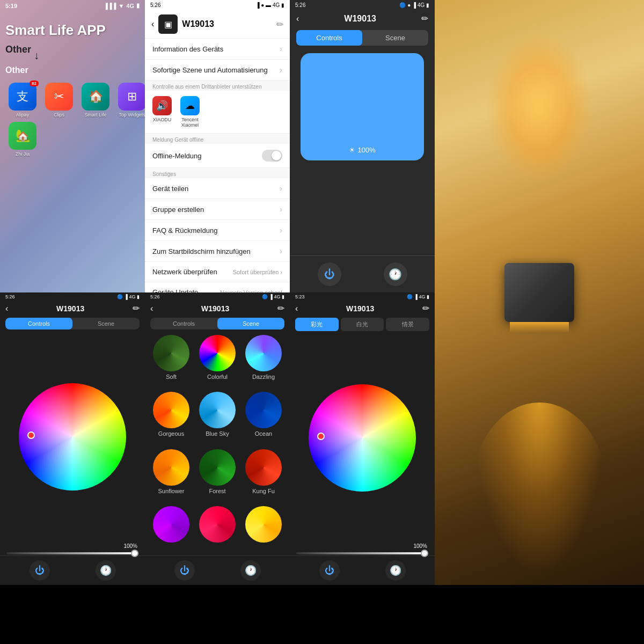 This screenshot has width=644, height=644. I want to click on zhijia-icon: 🏡, so click(23, 136).